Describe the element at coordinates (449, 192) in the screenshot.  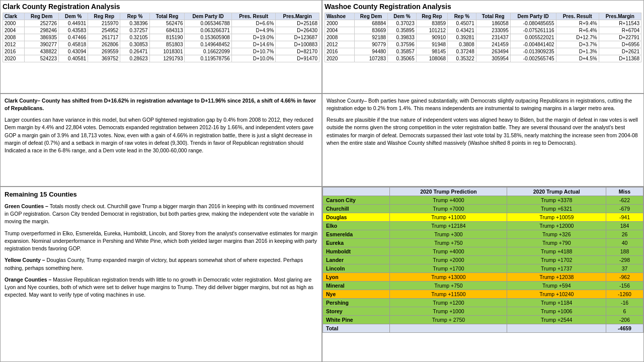
I see `pred-header: 2020 Trump Prediction` at that location.